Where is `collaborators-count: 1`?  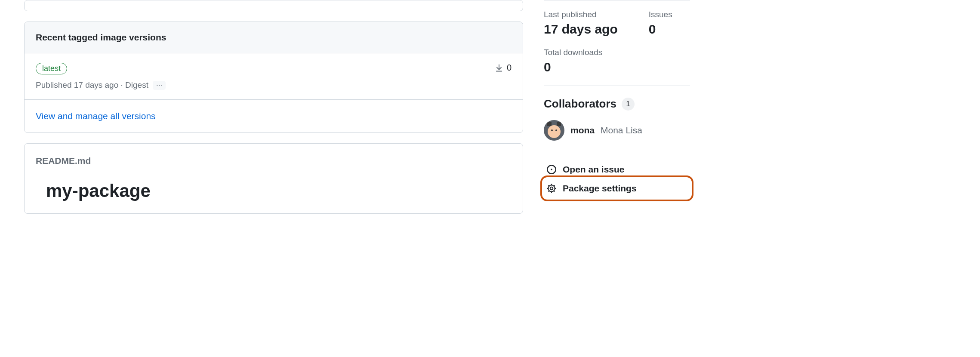 collaborators-count: 1 is located at coordinates (628, 104).